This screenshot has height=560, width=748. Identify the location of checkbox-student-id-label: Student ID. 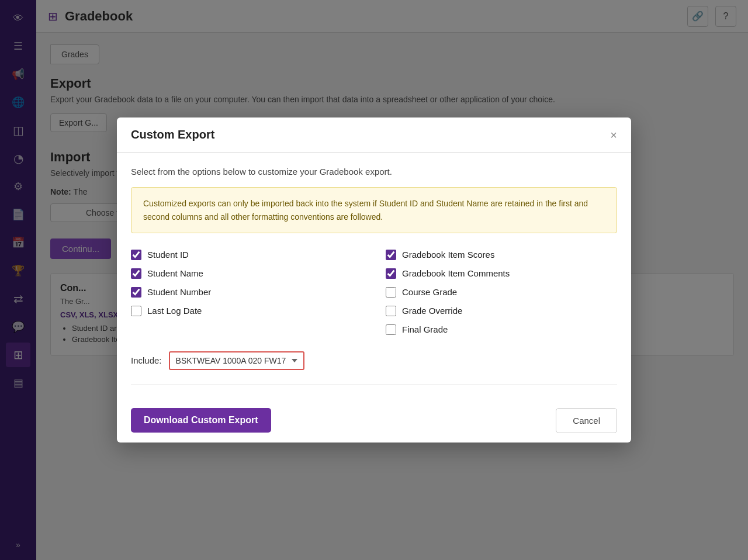
(168, 255).